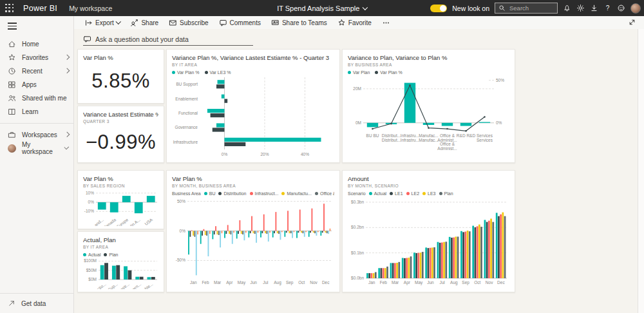 This screenshot has height=313, width=644. What do you see at coordinates (567, 8) in the screenshot?
I see `notifications-button` at bounding box center [567, 8].